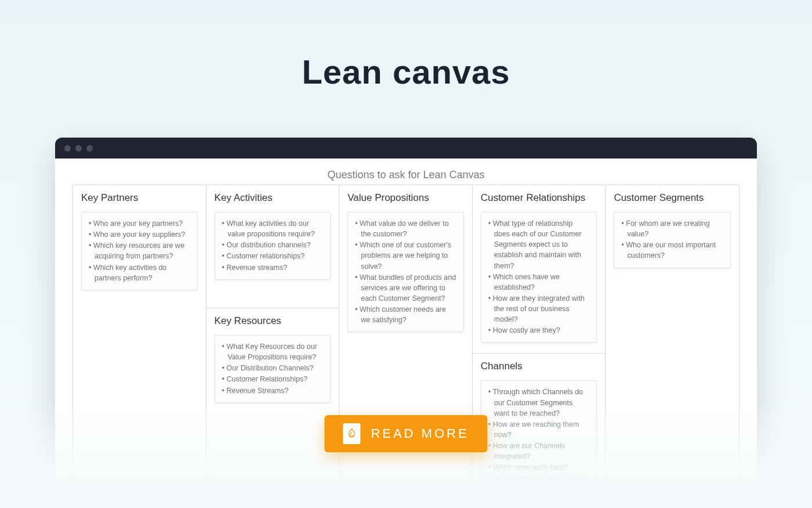 This screenshot has width=812, height=508. Describe the element at coordinates (273, 268) in the screenshot. I see `list-item: • Revenue streams?` at that location.